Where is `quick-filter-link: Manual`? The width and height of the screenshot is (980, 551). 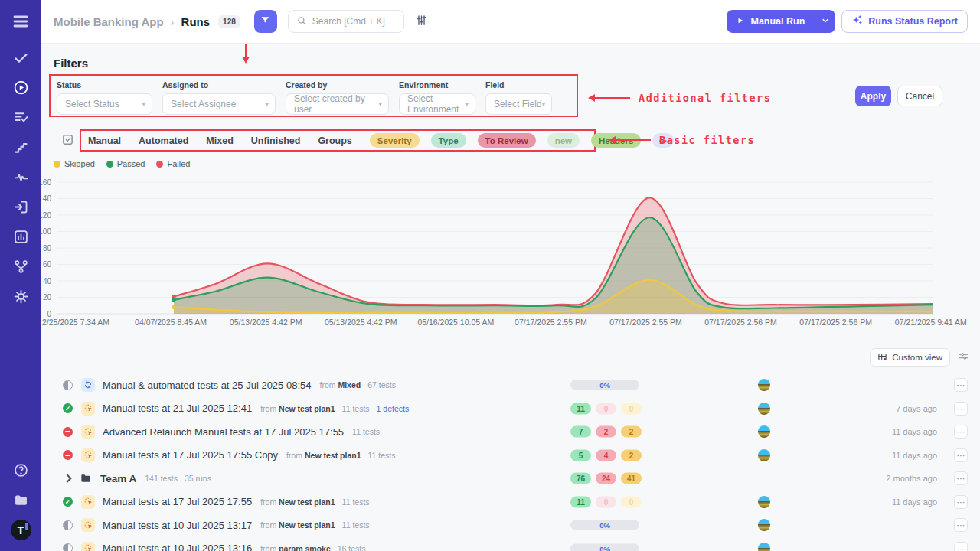
quick-filter-link: Manual is located at coordinates (104, 141).